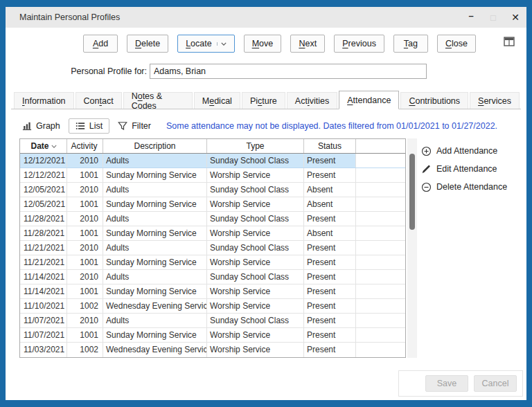 This screenshot has width=532, height=407. What do you see at coordinates (256, 320) in the screenshot?
I see `cell-type: Sunday School Class` at bounding box center [256, 320].